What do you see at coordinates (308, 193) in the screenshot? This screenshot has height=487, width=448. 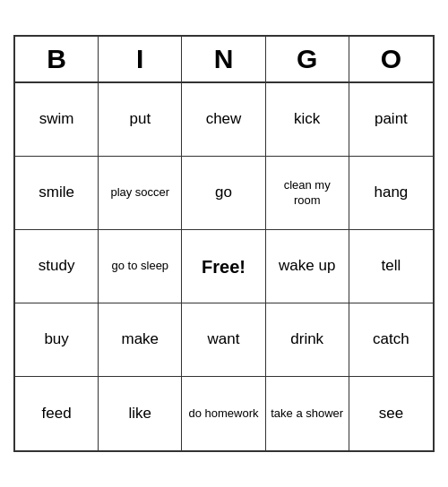 I see `bingo-cell: clean my room` at bounding box center [308, 193].